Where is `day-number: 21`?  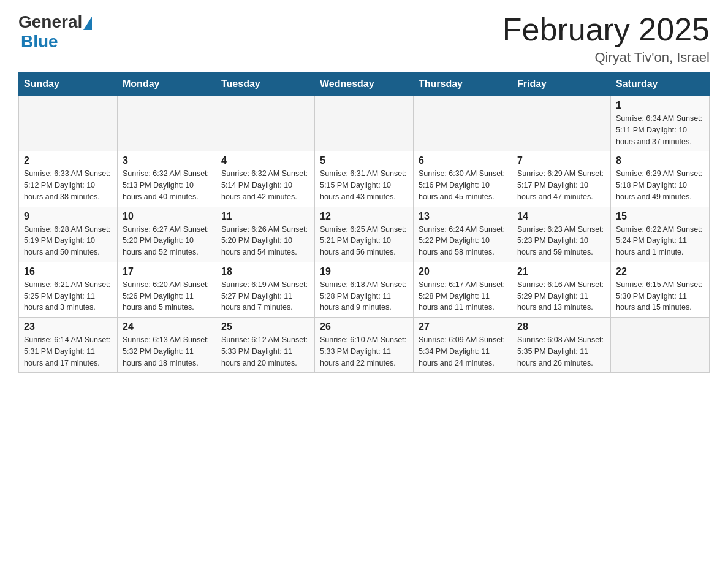
day-number: 21 is located at coordinates (561, 272).